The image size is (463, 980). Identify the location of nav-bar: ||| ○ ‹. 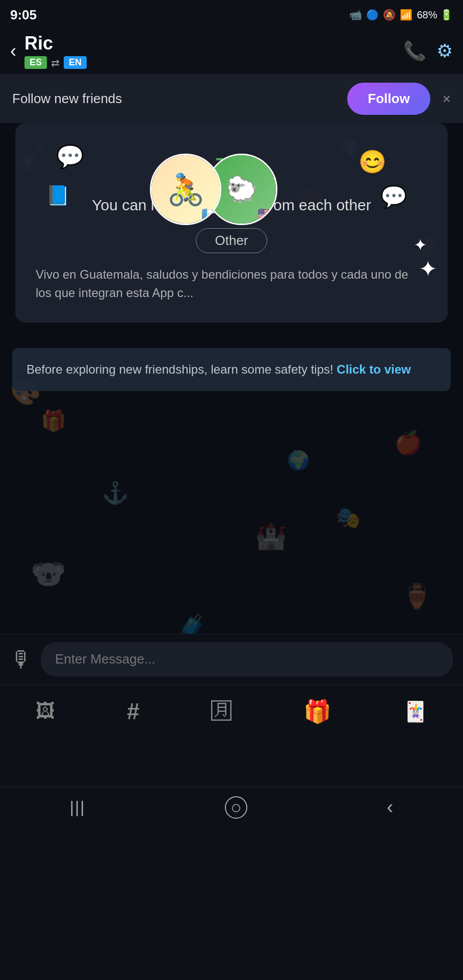
(232, 807).